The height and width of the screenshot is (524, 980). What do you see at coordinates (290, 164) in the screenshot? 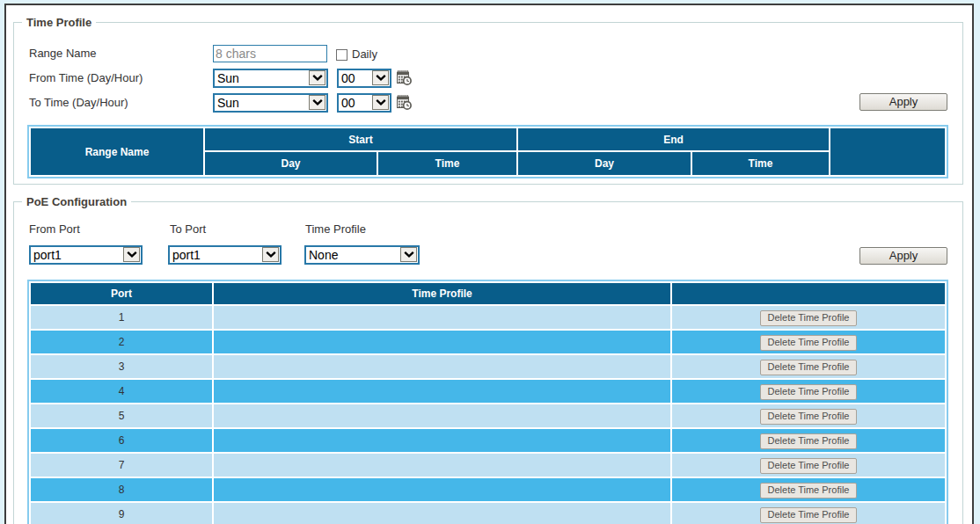
I see `col-header-start-day: Day` at bounding box center [290, 164].